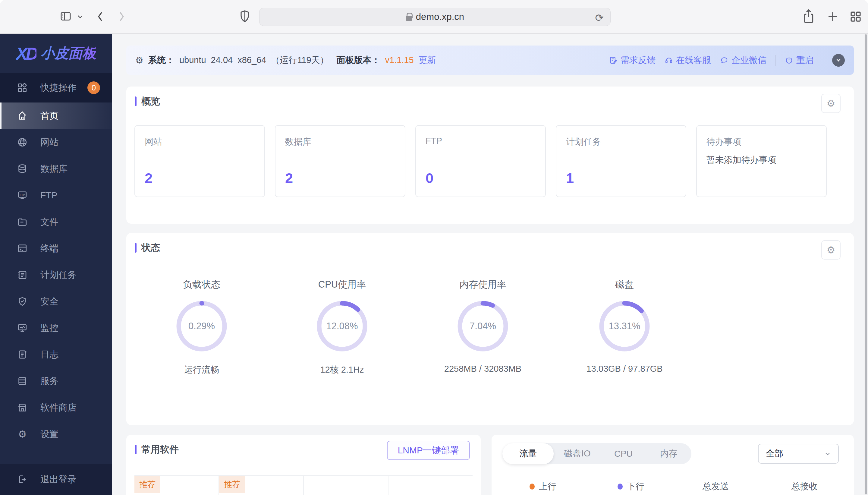 This screenshot has width=868, height=495. Describe the element at coordinates (866, 264) in the screenshot. I see `page-scrollbar` at that location.